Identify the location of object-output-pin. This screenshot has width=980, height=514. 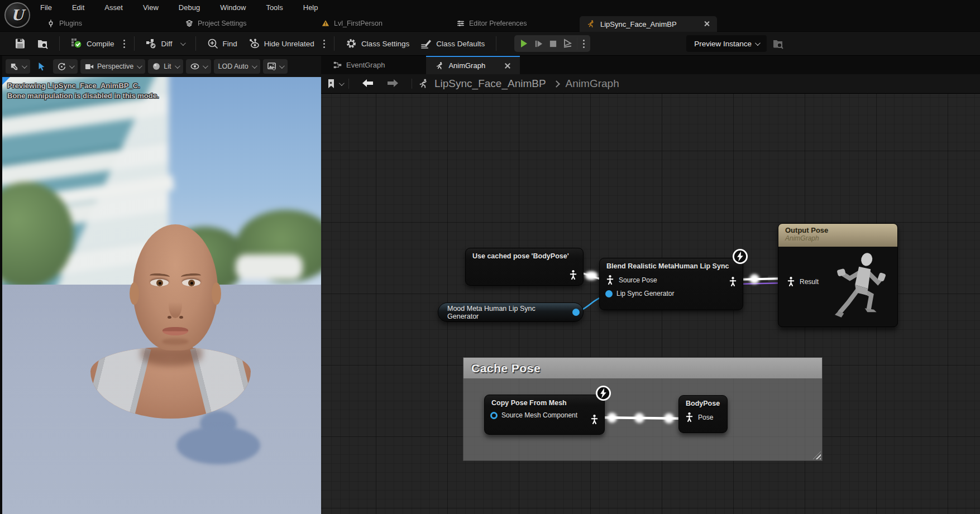
(576, 313).